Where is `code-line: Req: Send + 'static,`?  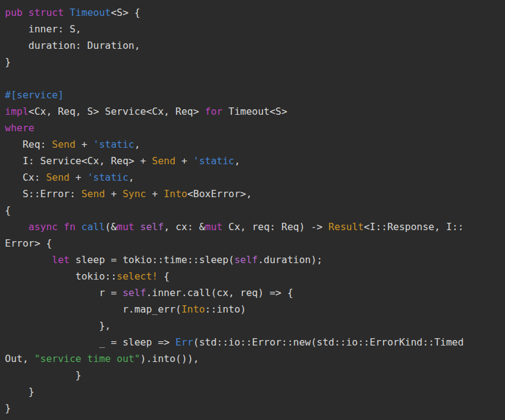 code-line: Req: Send + 'static, is located at coordinates (253, 144).